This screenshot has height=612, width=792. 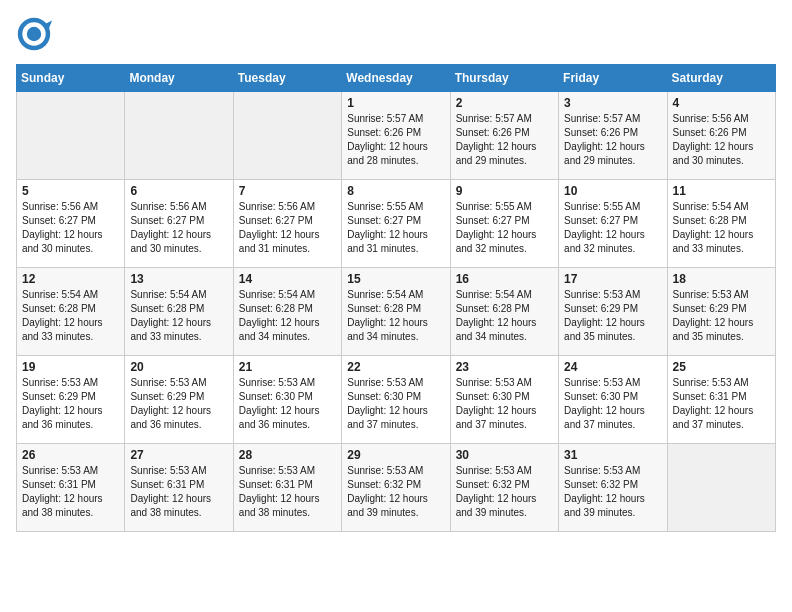 I want to click on calendar-cell: 30Sunrise: 5:53 AM Sunset: 6:32 PM Dayli…, so click(x=504, y=488).